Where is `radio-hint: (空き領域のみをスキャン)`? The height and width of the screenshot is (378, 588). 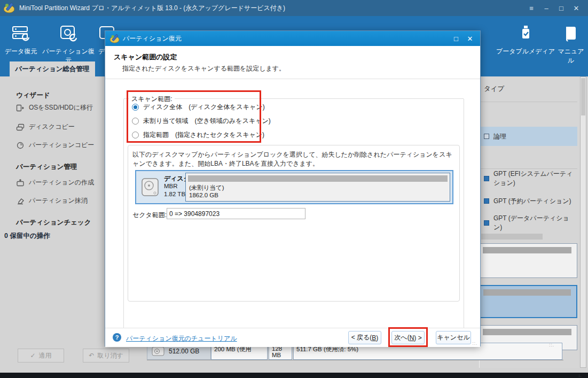
radio-hint: (空き領域のみをスキャン) is located at coordinates (233, 121).